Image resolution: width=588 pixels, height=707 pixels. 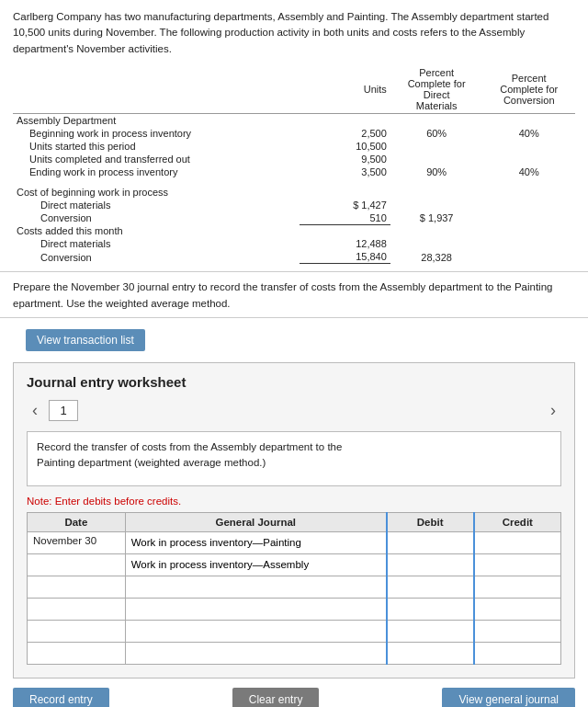 What do you see at coordinates (294, 192) in the screenshot?
I see `table-row: Cost of beginning work in process` at bounding box center [294, 192].